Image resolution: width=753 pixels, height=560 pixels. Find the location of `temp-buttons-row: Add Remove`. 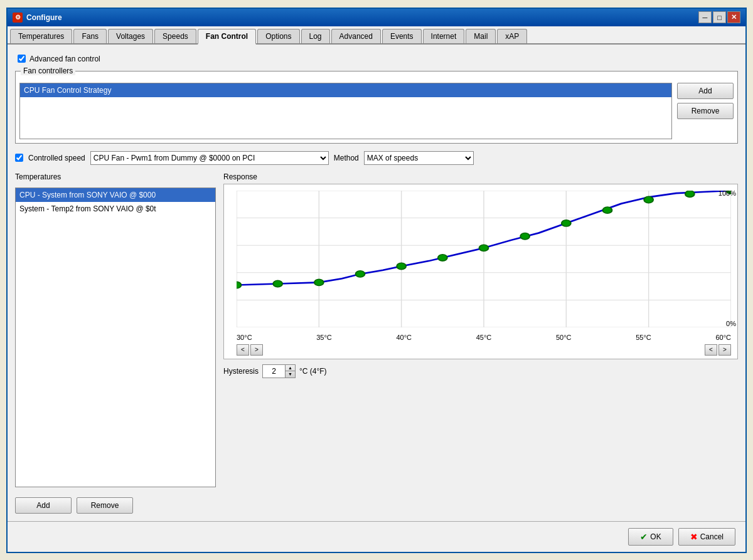

temp-buttons-row: Add Remove is located at coordinates (115, 505).